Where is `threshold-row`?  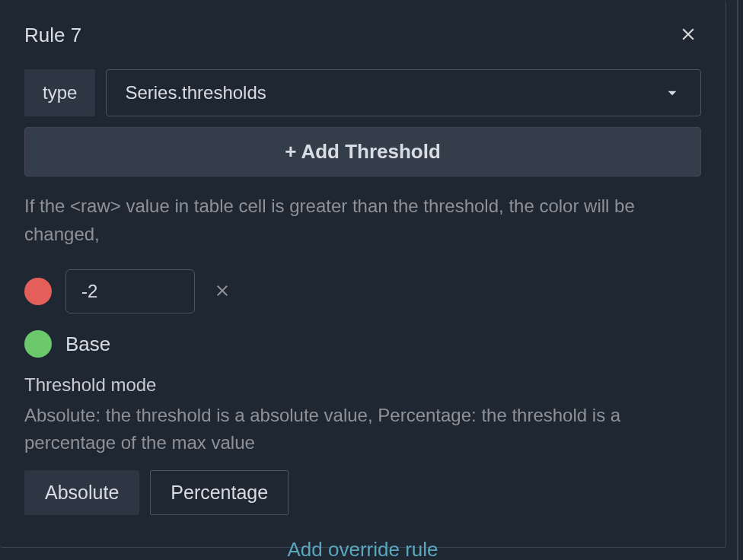
threshold-row is located at coordinates (362, 291).